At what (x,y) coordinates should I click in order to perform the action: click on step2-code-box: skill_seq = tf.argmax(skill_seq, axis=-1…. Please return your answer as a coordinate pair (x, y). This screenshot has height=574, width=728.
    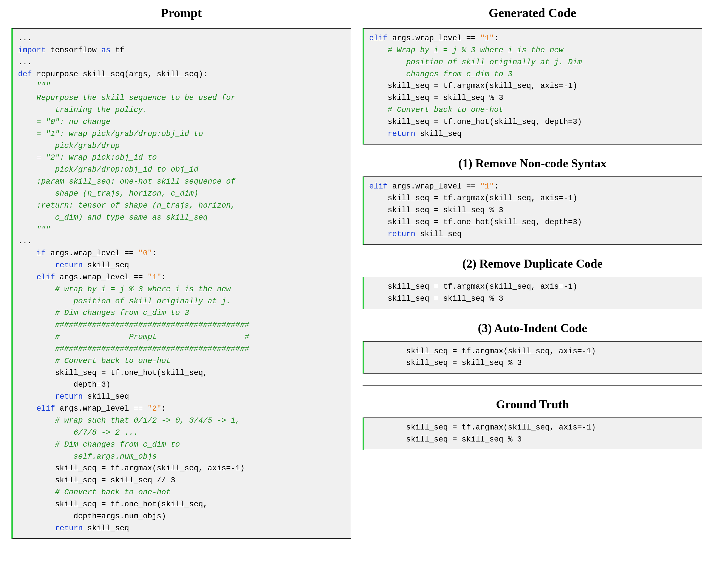
    Looking at the image, I should click on (532, 293).